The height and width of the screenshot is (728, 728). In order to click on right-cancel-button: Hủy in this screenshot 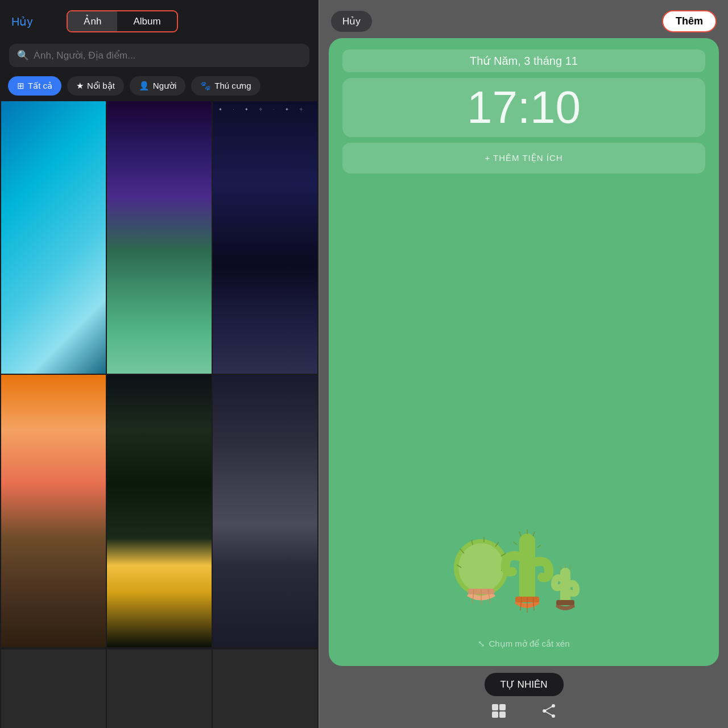, I will do `click(351, 22)`.